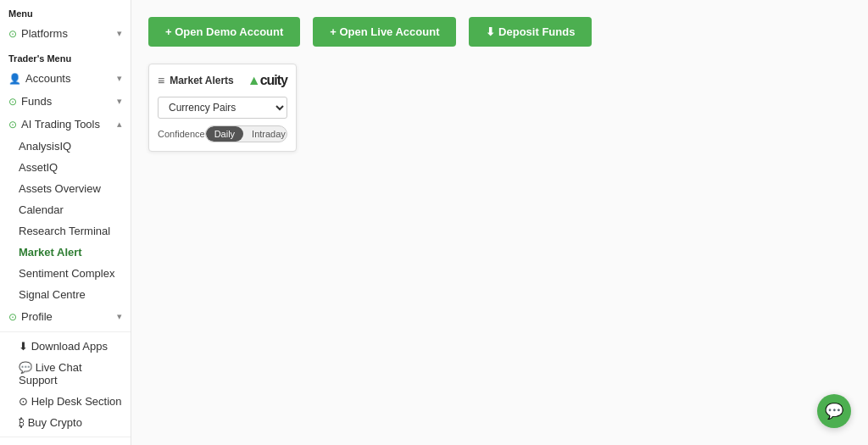  What do you see at coordinates (61, 124) in the screenshot?
I see `ai-trading-tools-label: AI Trading Tools` at bounding box center [61, 124].